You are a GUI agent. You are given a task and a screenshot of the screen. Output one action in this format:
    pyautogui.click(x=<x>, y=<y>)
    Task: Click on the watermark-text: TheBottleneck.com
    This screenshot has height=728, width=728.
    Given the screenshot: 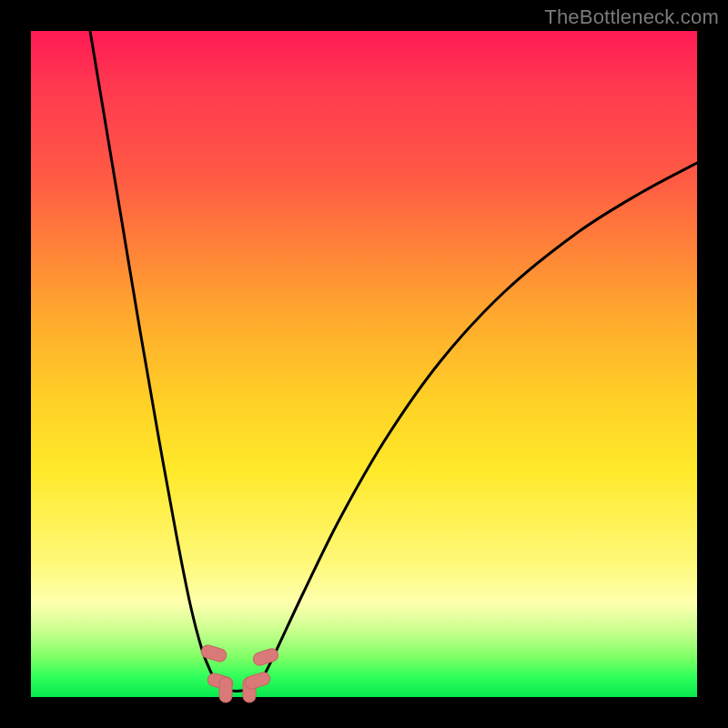 What is the action you would take?
    pyautogui.click(x=632, y=17)
    